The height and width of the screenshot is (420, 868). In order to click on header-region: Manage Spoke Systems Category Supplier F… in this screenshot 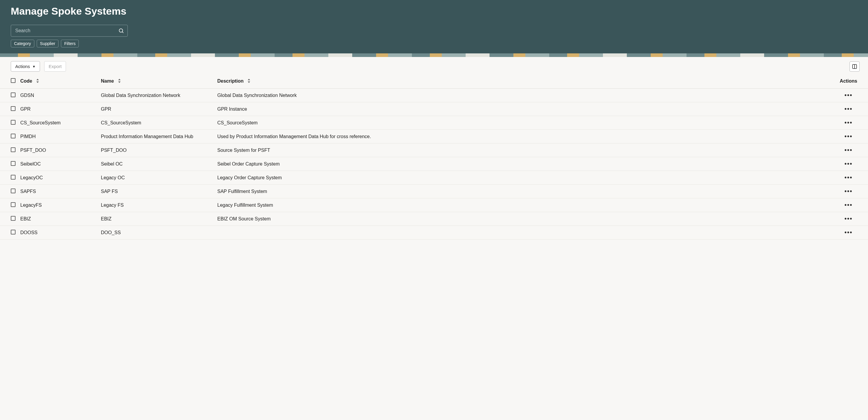, I will do `click(434, 27)`.